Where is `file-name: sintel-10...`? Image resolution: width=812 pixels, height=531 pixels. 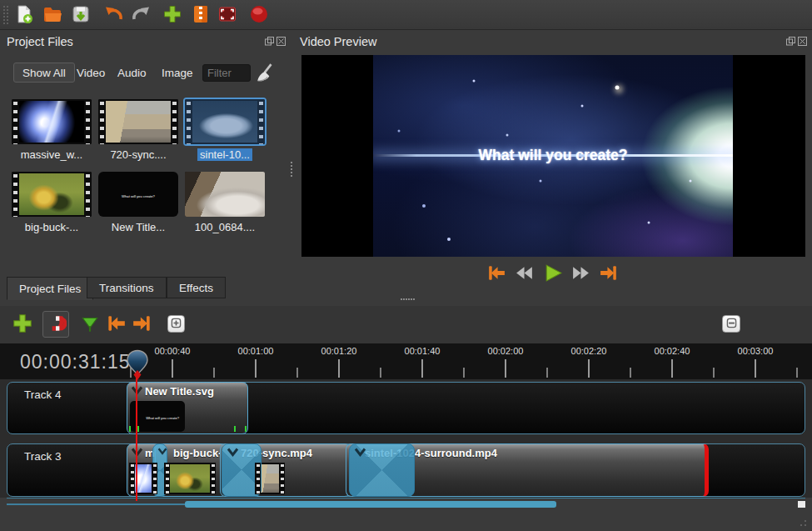 file-name: sintel-10... is located at coordinates (225, 155).